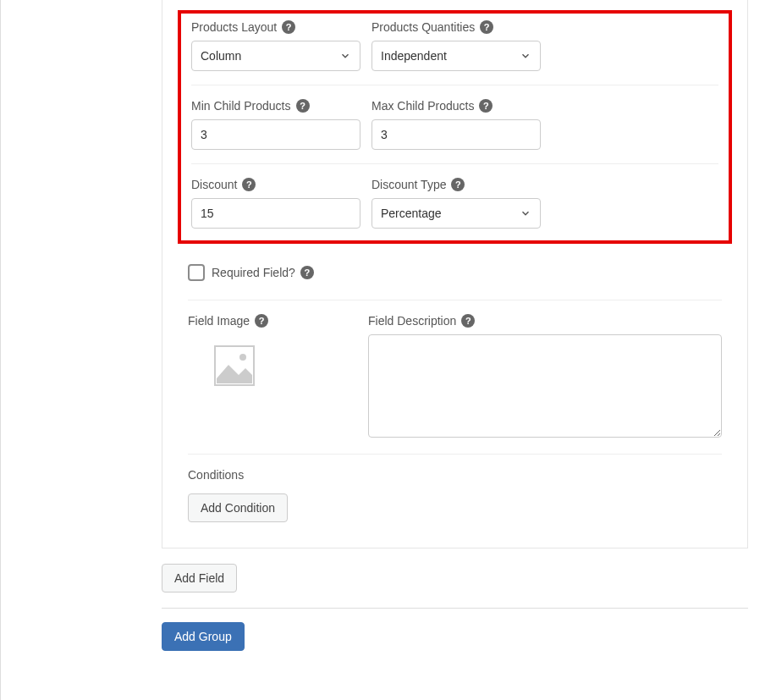 This screenshot has height=700, width=765. I want to click on field-description-label: Field Description, so click(412, 321).